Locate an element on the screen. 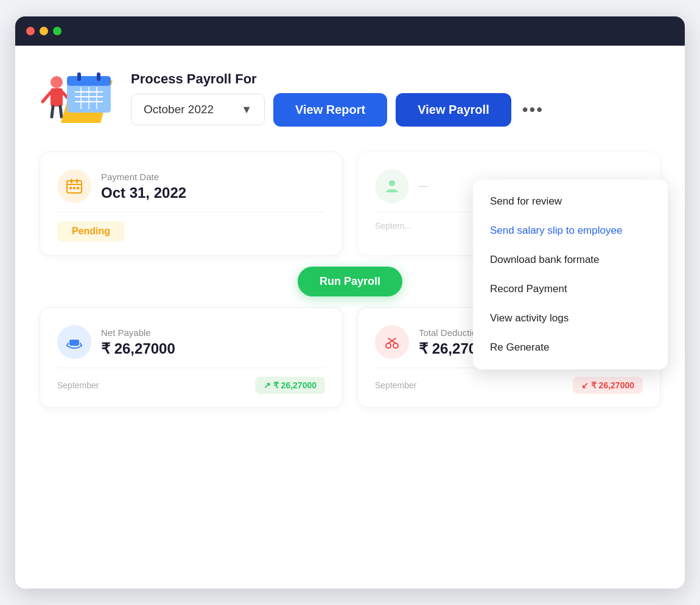  dropdown-item-view-activity: View activity logs is located at coordinates (570, 318).